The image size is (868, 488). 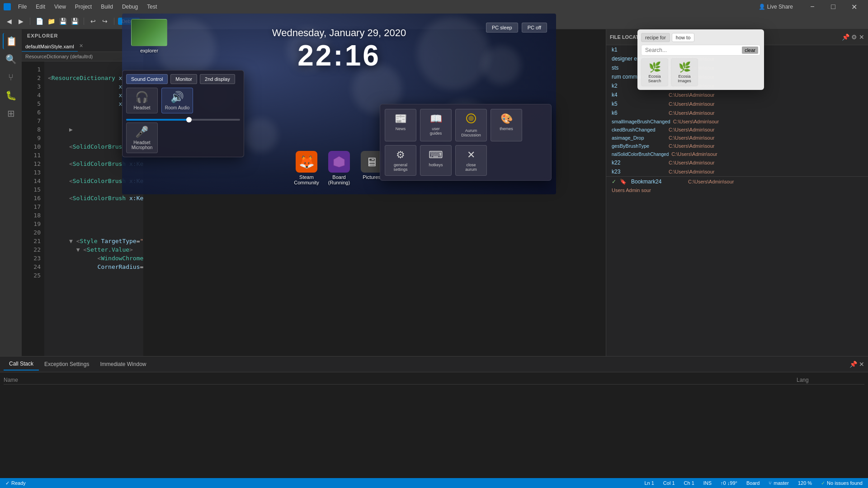 What do you see at coordinates (640, 155) in the screenshot?
I see `bm-name-nalSolid: nalSolidColorBrushChanged` at bounding box center [640, 155].